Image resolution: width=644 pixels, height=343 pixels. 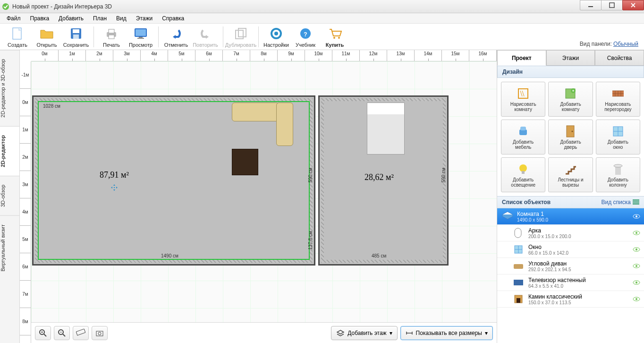 What do you see at coordinates (100, 333) in the screenshot?
I see `snapshot-button` at bounding box center [100, 333].